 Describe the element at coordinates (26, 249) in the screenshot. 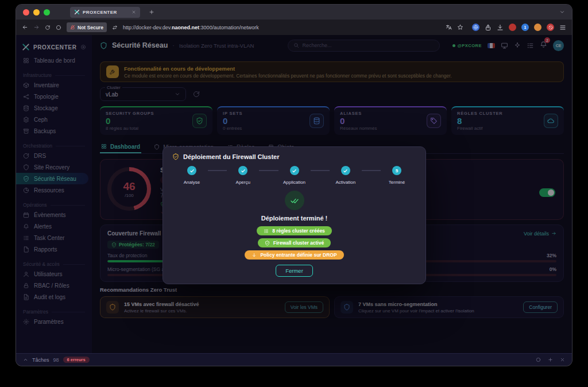

I see `reports-icon` at that location.